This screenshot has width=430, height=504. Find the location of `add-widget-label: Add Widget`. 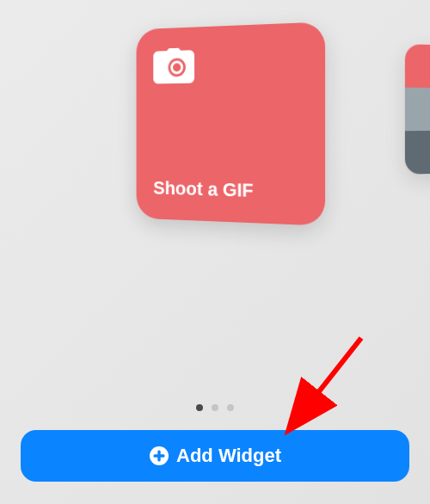

add-widget-label: Add Widget is located at coordinates (229, 456).